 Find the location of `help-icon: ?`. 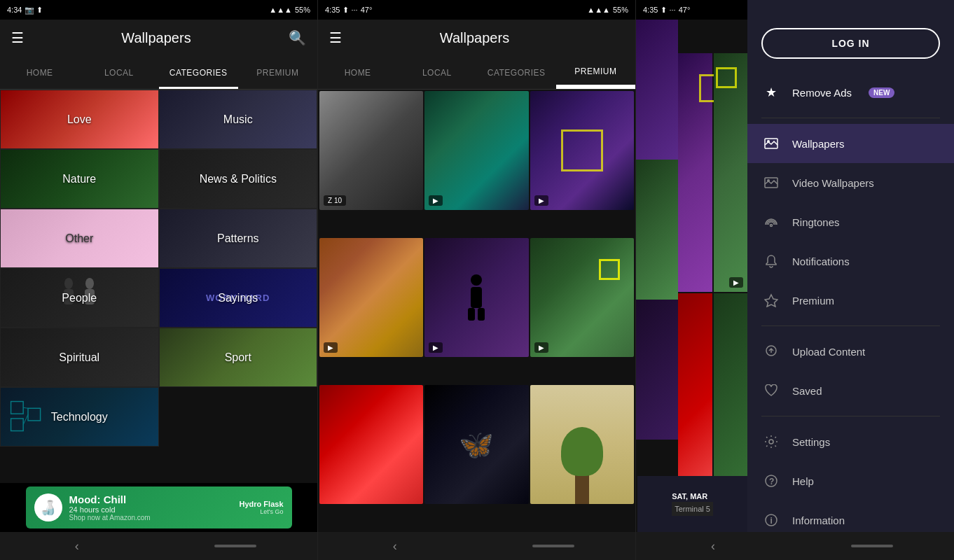

help-icon: ? is located at coordinates (771, 481).